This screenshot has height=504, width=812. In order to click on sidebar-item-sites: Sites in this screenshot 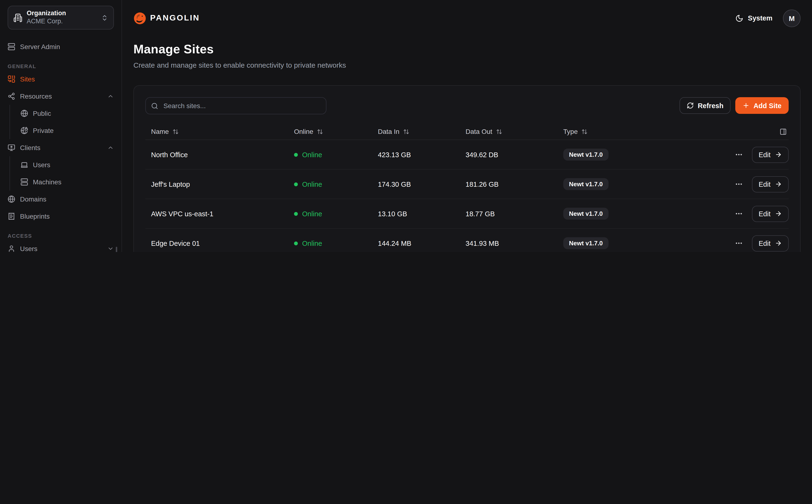, I will do `click(61, 79)`.